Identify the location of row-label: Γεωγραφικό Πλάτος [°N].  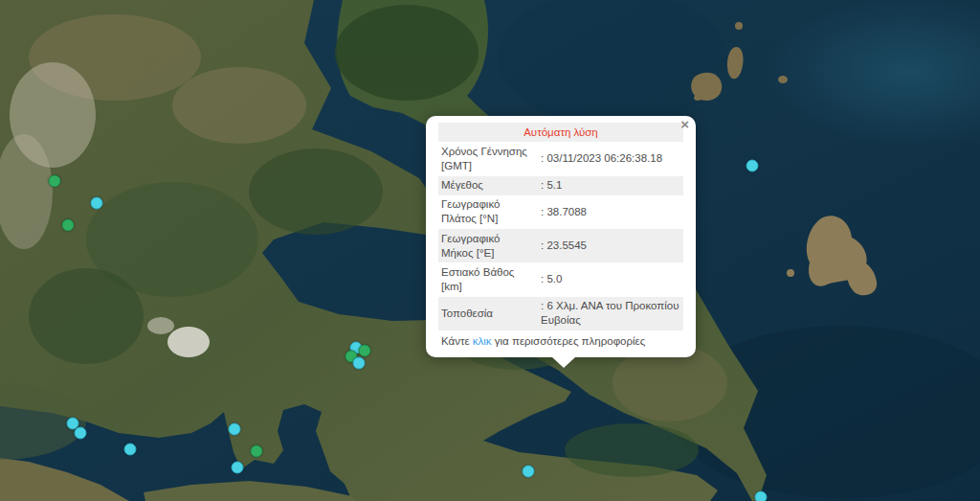
(488, 213).